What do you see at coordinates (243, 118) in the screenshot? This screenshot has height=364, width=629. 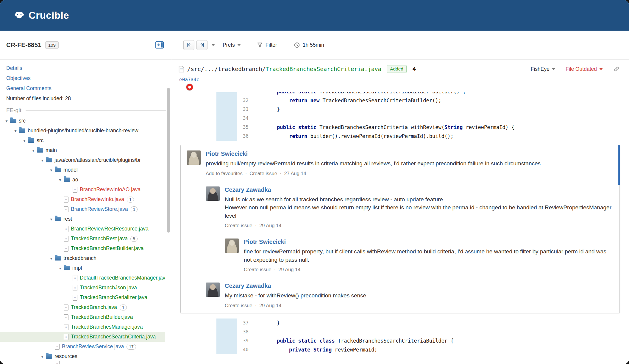 I see `line-number: 34` at bounding box center [243, 118].